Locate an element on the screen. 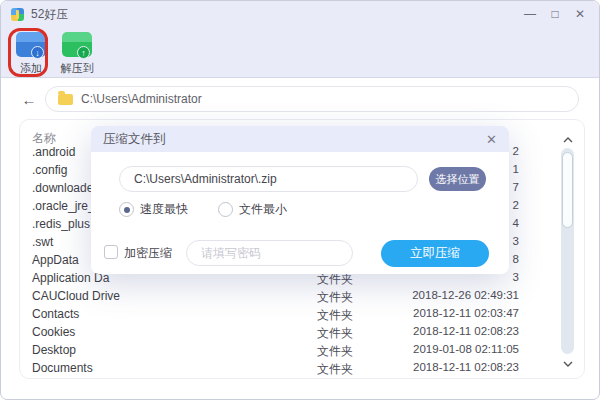 The width and height of the screenshot is (600, 400). table-row: Contacts文件夹2018-12-11 02:03:47 is located at coordinates (302, 315).